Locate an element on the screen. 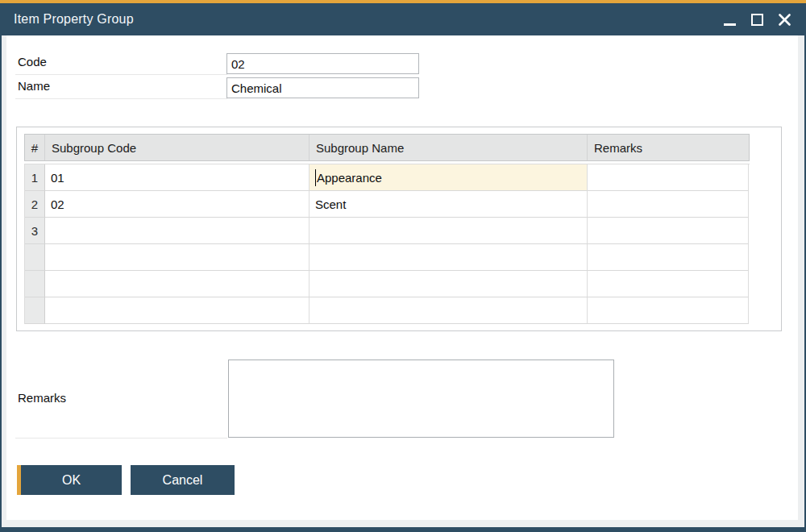 This screenshot has height=532, width=806. cell-subgroup-code: 01 is located at coordinates (177, 177).